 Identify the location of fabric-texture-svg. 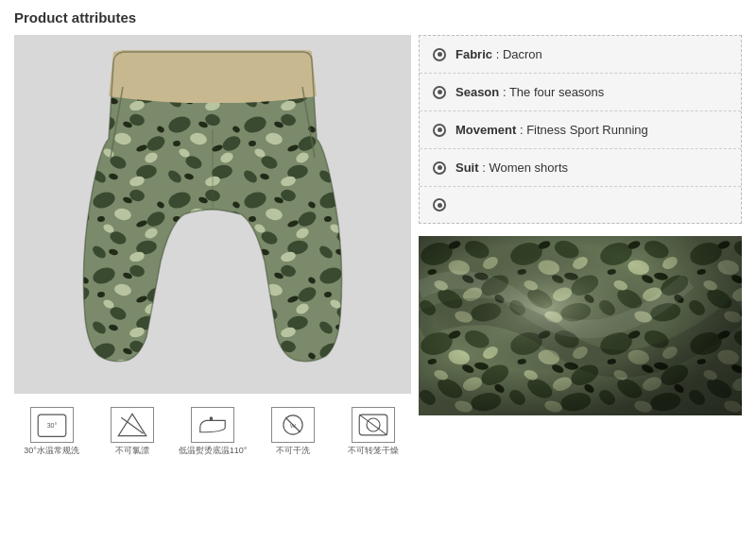
(580, 326).